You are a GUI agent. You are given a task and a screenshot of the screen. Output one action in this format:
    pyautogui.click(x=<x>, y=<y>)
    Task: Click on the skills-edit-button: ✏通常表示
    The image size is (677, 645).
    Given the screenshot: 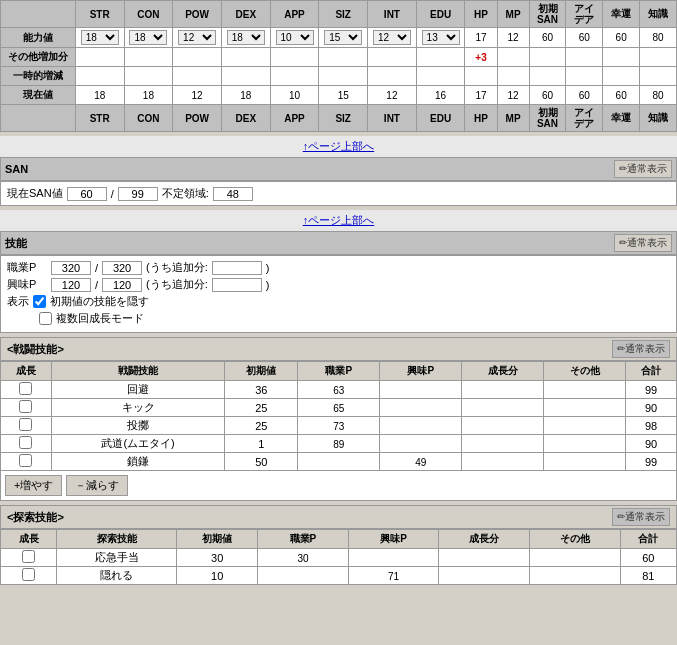 What is the action you would take?
    pyautogui.click(x=643, y=243)
    